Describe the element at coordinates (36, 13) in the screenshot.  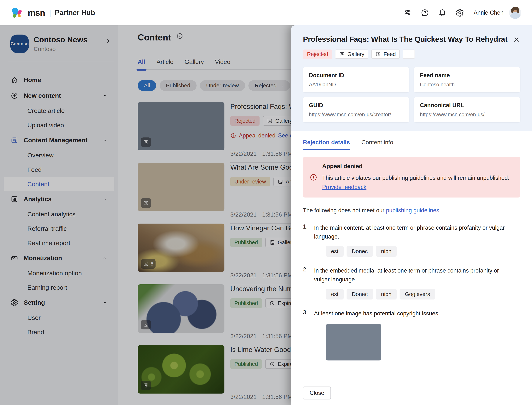
I see `brand-msn: msn` at that location.